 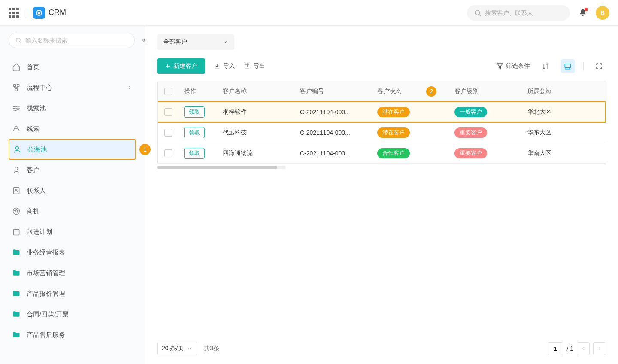 I want to click on nav-label: 合同/回款/开票, so click(x=80, y=314).